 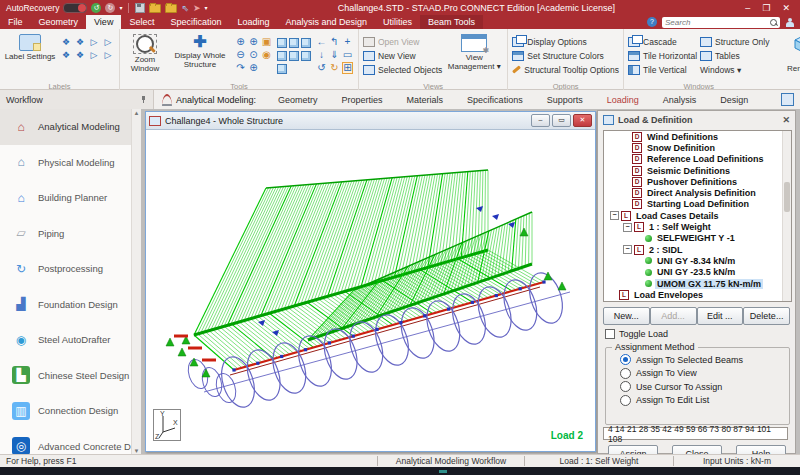 I want to click on menu-tab-select: Select, so click(x=142, y=22).